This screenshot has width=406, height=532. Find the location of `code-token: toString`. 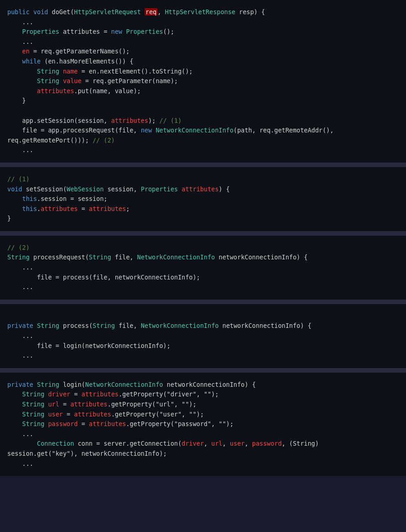

code-token: toString is located at coordinates (167, 71).